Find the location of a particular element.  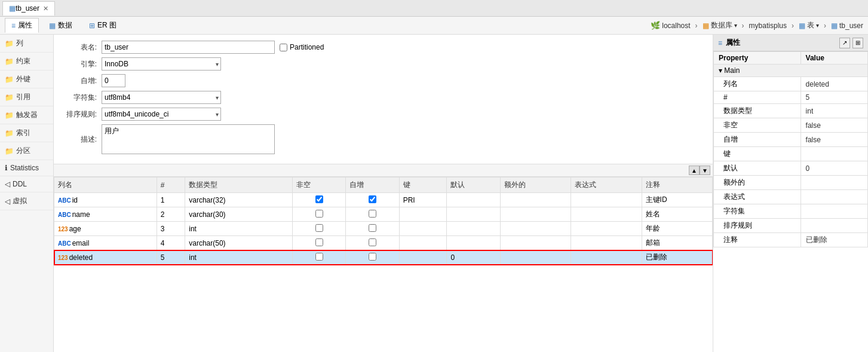

prop-value: false is located at coordinates (834, 126).